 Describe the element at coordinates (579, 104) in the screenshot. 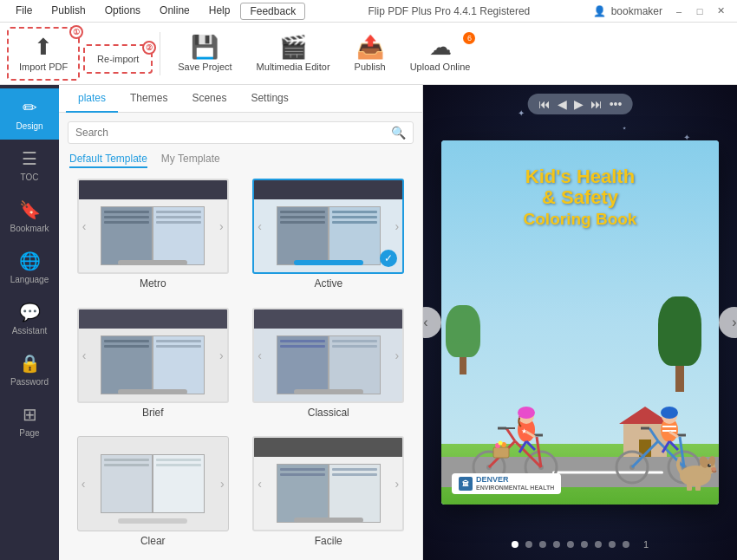

I see `ctrl-next: ▶` at that location.